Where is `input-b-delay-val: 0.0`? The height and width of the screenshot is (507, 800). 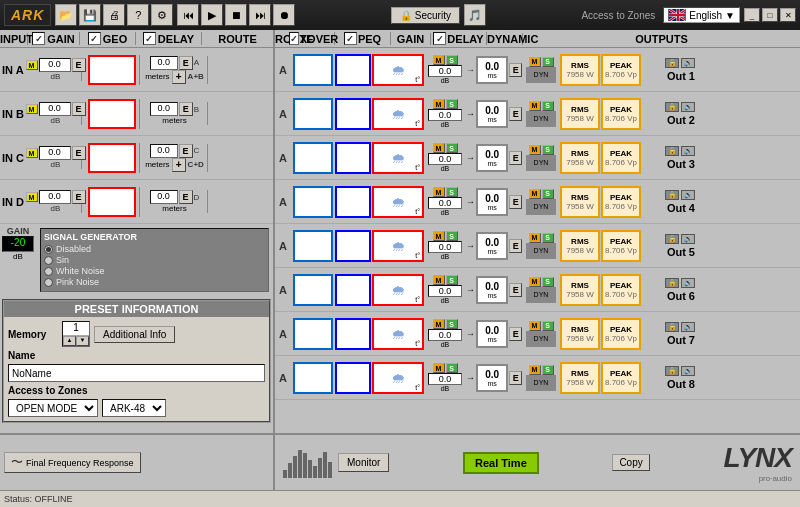
input-b-delay-val: 0.0 is located at coordinates (164, 109).